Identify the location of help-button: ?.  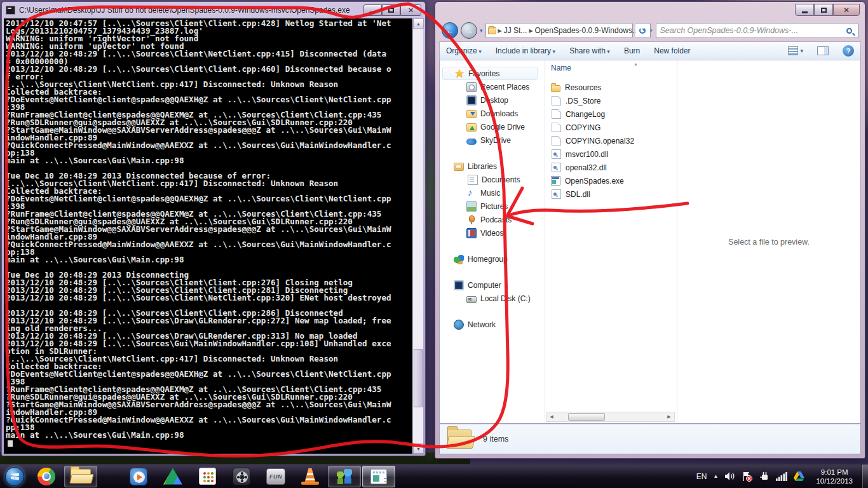
(848, 51).